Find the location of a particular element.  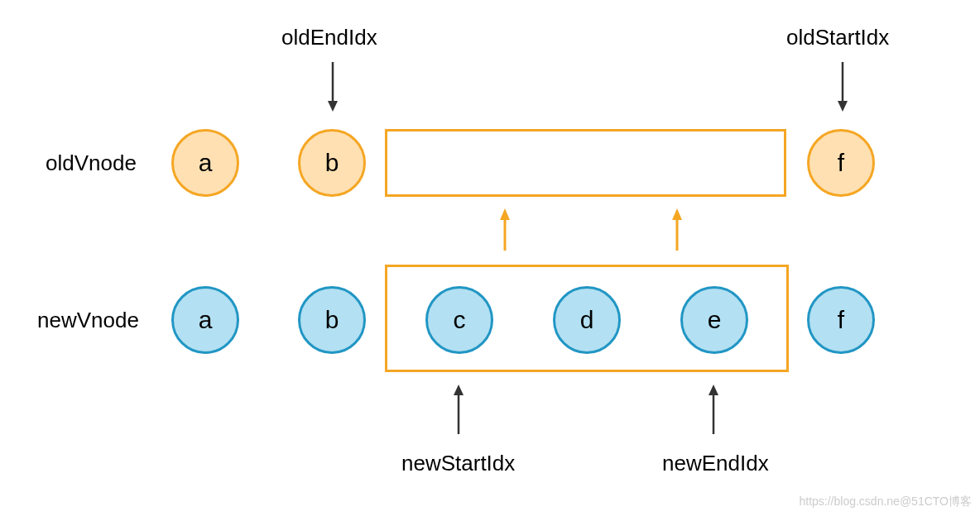

new-node-f: f is located at coordinates (841, 320).